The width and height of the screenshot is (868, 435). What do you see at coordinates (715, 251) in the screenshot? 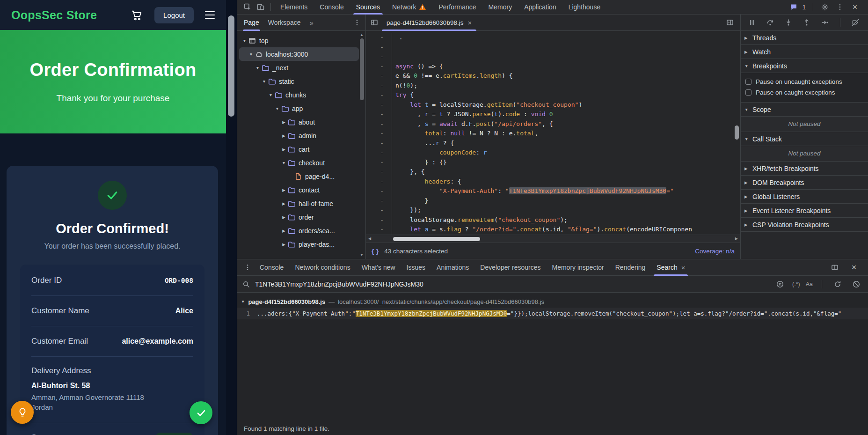
I see `coverage-link: Coverage: n/a` at bounding box center [715, 251].